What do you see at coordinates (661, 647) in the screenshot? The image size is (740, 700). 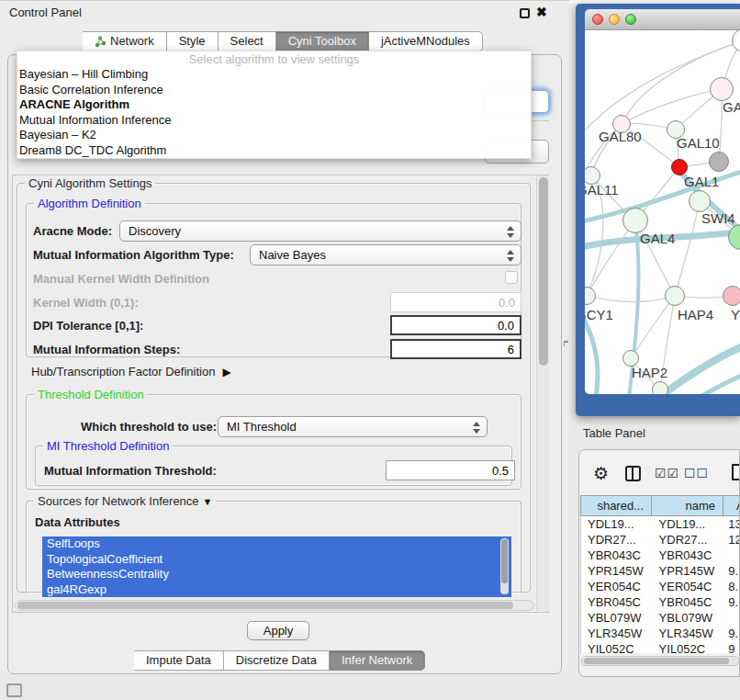 I see `table-row: YIL052C YIL052C 9` at bounding box center [661, 647].